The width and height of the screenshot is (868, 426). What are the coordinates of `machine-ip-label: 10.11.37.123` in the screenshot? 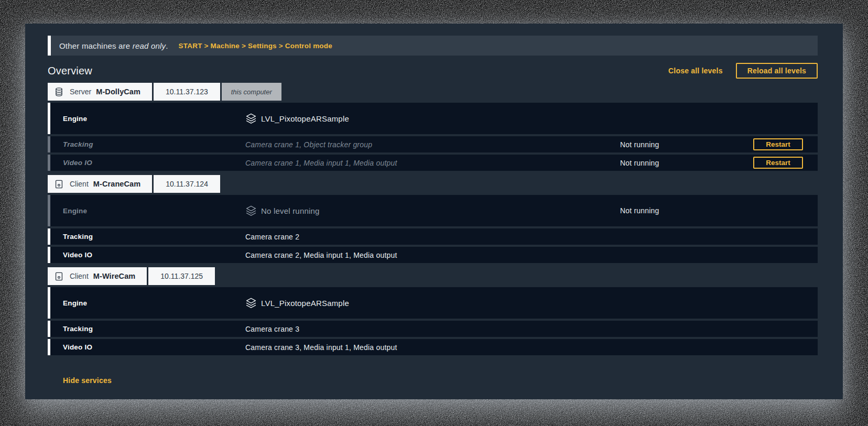 It's located at (187, 92).